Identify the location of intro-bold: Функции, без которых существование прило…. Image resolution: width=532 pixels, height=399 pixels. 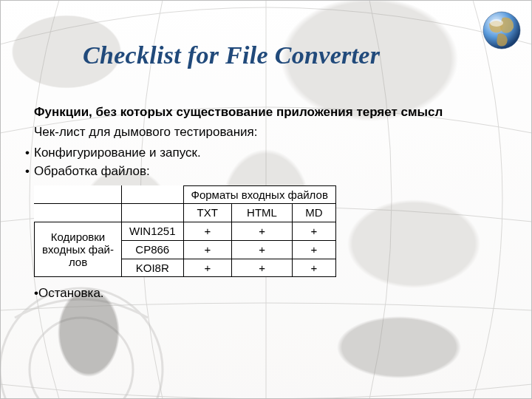
(273, 112).